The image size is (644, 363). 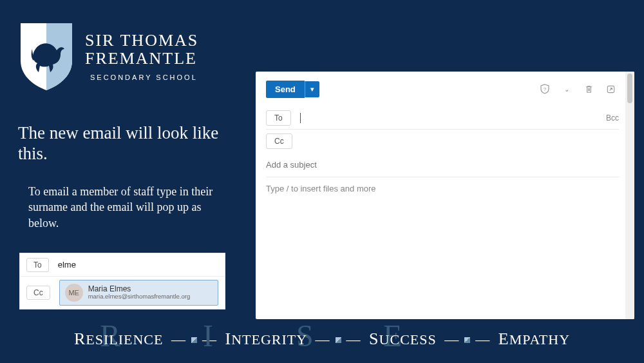 I want to click on text-cursor, so click(x=300, y=118).